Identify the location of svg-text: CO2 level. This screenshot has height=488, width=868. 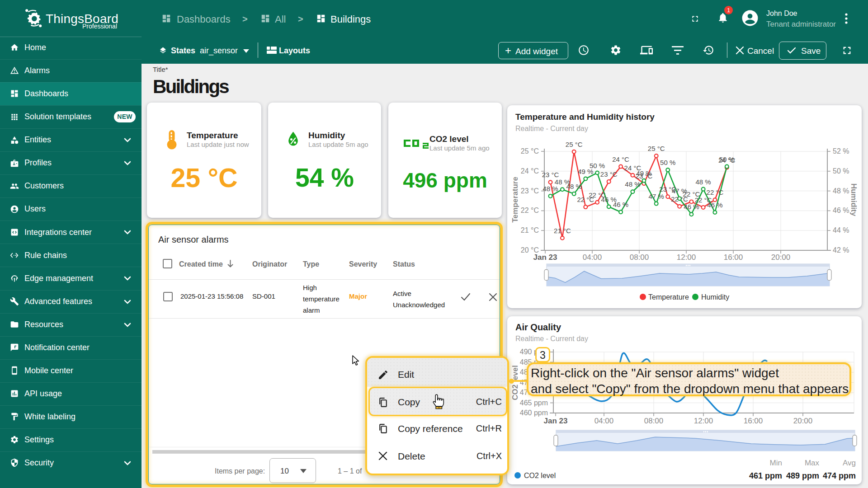
(540, 475).